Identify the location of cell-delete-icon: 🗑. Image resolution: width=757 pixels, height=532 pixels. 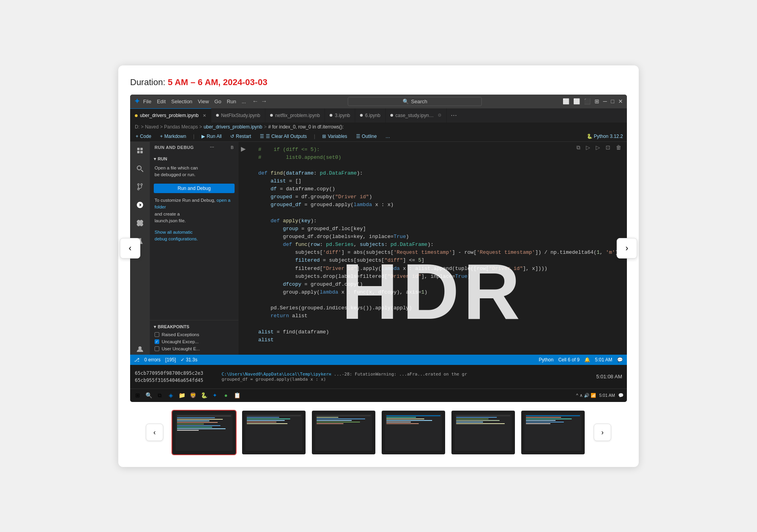
(619, 147).